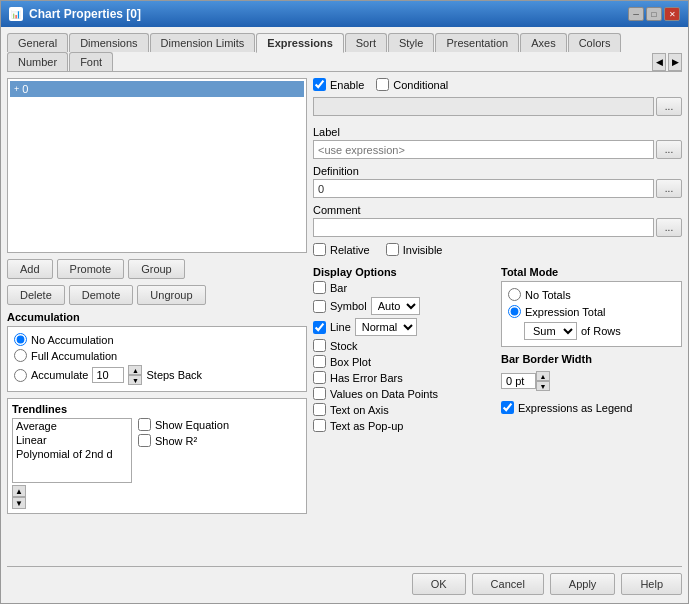 Image resolution: width=689 pixels, height=604 pixels. Describe the element at coordinates (654, 14) in the screenshot. I see `maximize-button: □` at that location.